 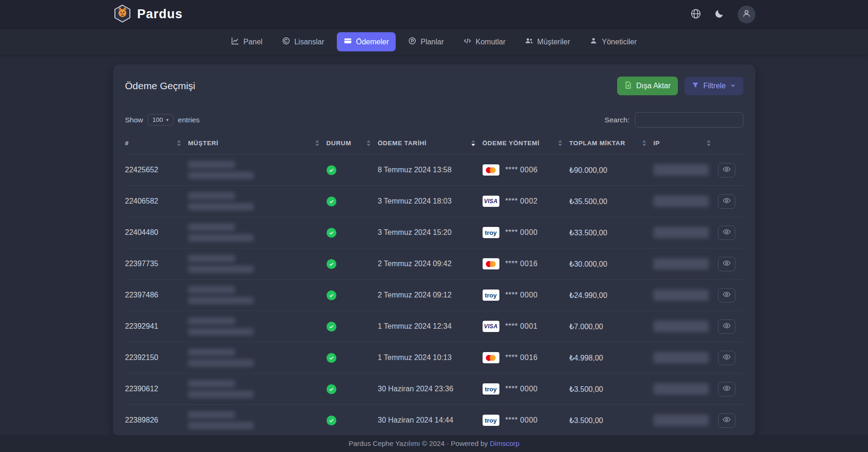 What do you see at coordinates (521, 264) in the screenshot?
I see `card-last-digits: **** 0016` at bounding box center [521, 264].